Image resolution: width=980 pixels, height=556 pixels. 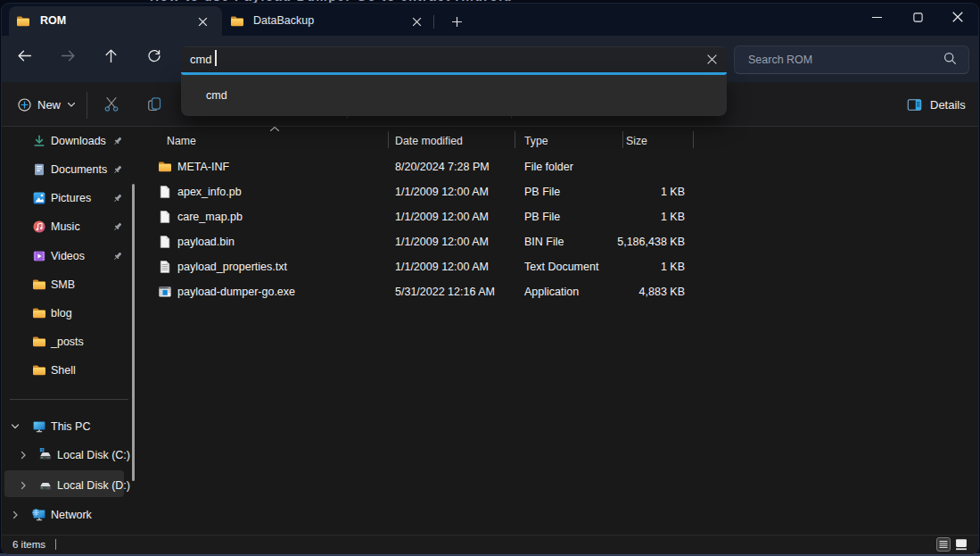 What do you see at coordinates (87, 105) in the screenshot?
I see `toolbar-separator` at bounding box center [87, 105].